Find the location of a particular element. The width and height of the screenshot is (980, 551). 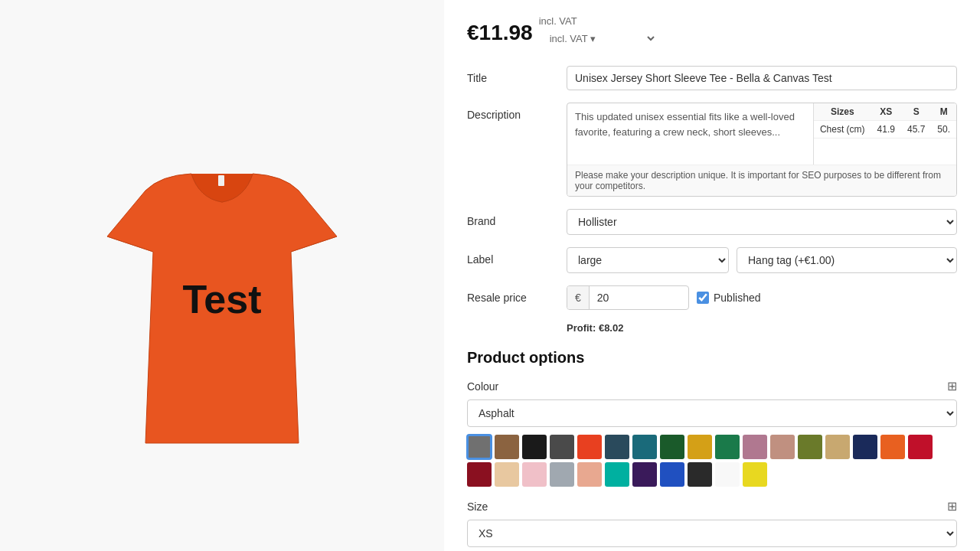

price-row: €11.98 incl. VAT incl. VAT ▾ excl. VAT is located at coordinates (712, 33).